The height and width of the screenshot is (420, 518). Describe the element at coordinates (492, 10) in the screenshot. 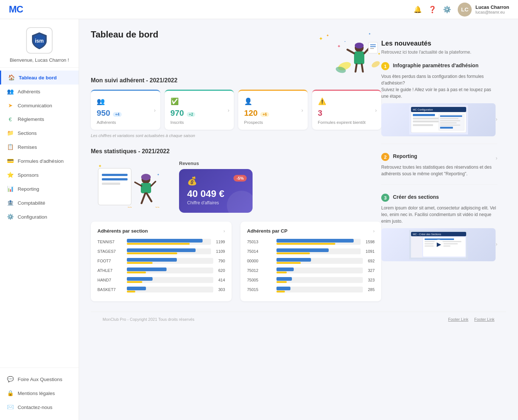

I see `user-info: Lucas Charron lucas@teamr.eu` at that location.